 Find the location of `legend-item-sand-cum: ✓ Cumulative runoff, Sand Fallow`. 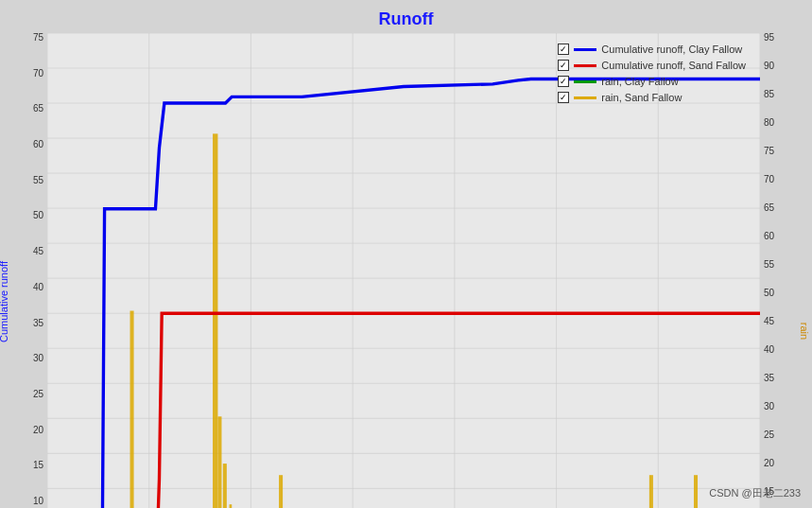

legend-item-sand-cum: ✓ Cumulative runoff, Sand Fallow is located at coordinates (652, 65).